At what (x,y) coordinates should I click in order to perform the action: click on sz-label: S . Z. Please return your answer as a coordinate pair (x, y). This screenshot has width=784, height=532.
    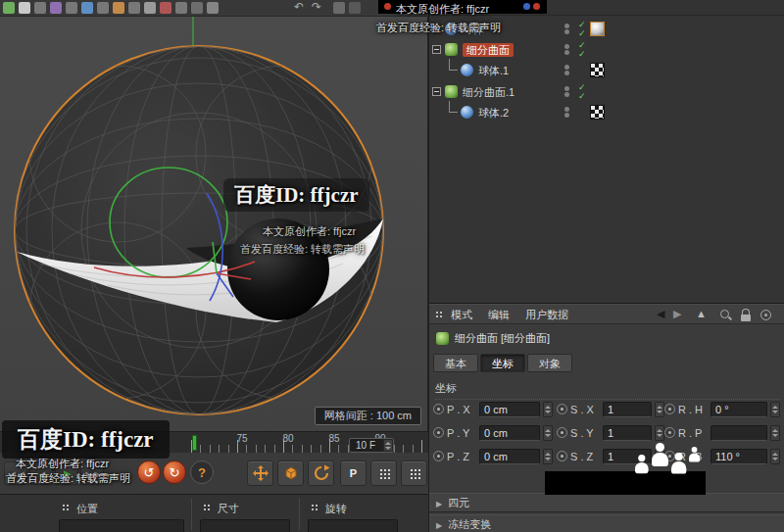
    Looking at the image, I should click on (585, 457).